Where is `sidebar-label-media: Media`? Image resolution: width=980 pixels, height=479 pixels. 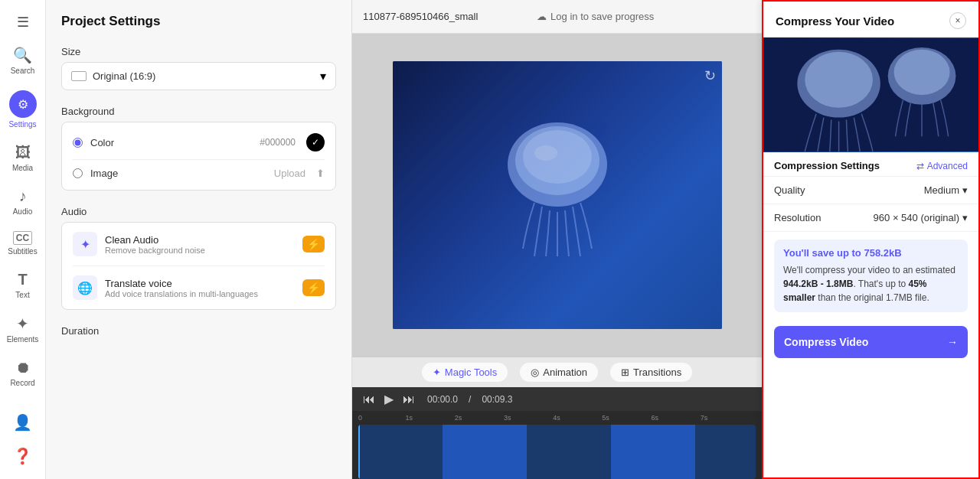
sidebar-label-media: Media is located at coordinates (23, 168).